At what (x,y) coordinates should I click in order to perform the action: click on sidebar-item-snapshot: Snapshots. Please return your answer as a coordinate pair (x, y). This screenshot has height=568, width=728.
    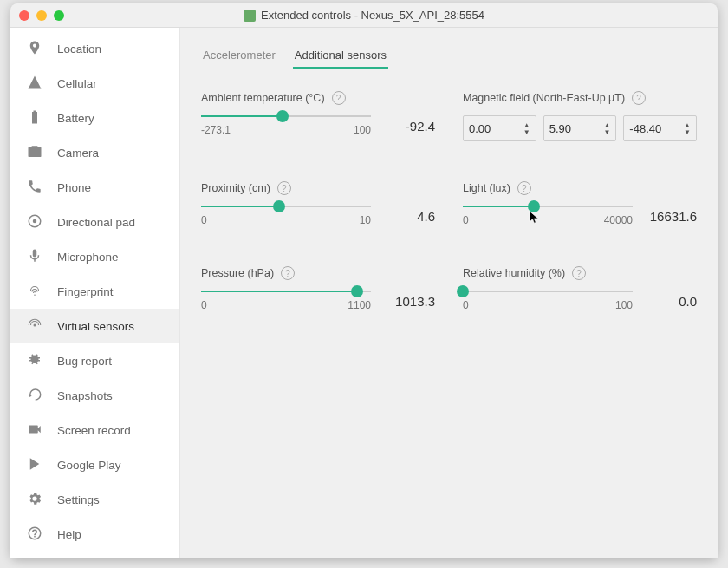
    Looking at the image, I should click on (95, 395).